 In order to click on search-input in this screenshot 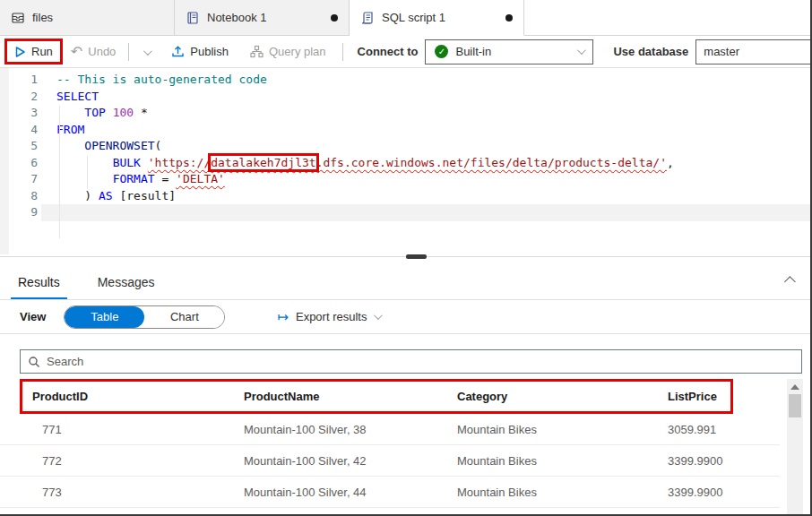, I will do `click(420, 362)`.